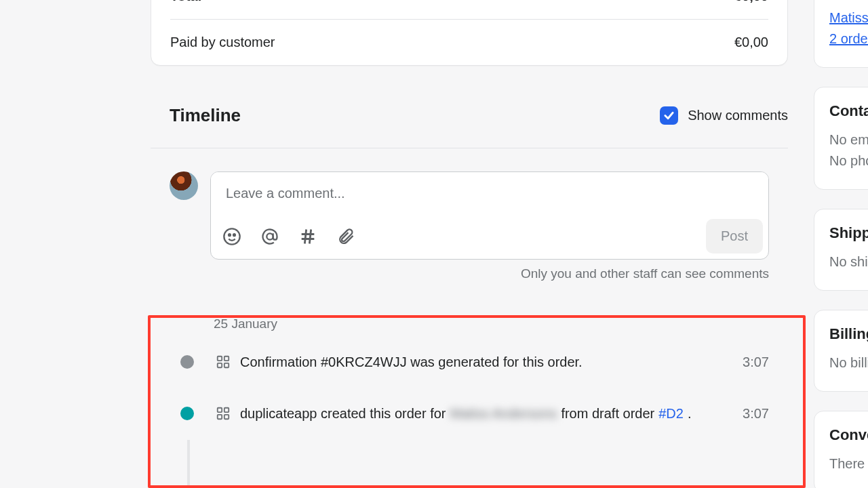 This screenshot has height=488, width=868. What do you see at coordinates (849, 262) in the screenshot?
I see `shipping-value: No shipping` at bounding box center [849, 262].